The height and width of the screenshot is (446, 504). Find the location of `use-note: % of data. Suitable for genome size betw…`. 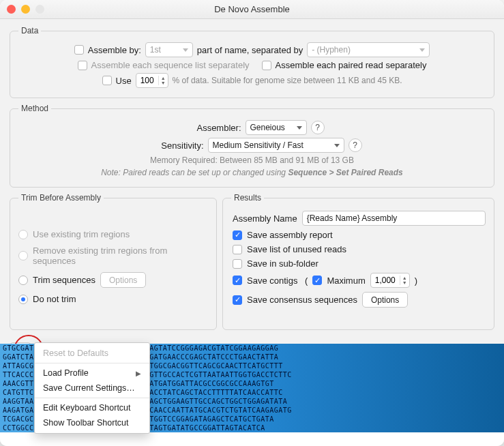

use-note: % of data. Suitable for genome size betw… is located at coordinates (288, 80).